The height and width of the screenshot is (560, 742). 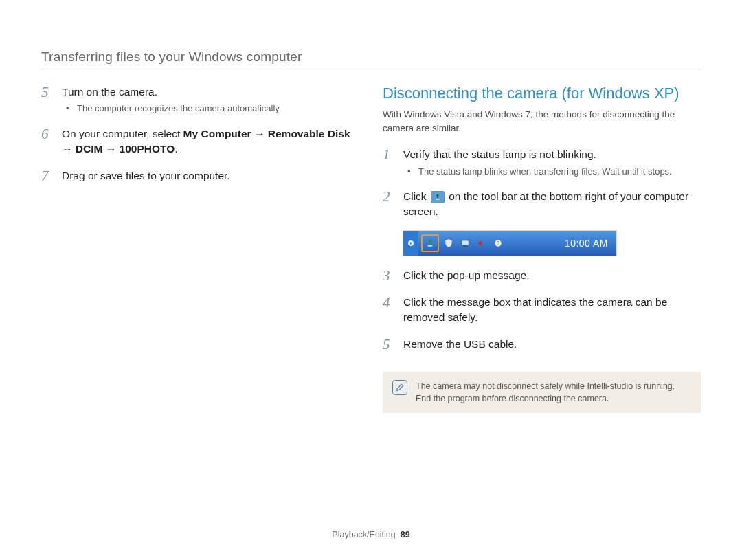 I want to click on step-2-post: on the tool bar at the bottom right of y…, so click(x=546, y=203).